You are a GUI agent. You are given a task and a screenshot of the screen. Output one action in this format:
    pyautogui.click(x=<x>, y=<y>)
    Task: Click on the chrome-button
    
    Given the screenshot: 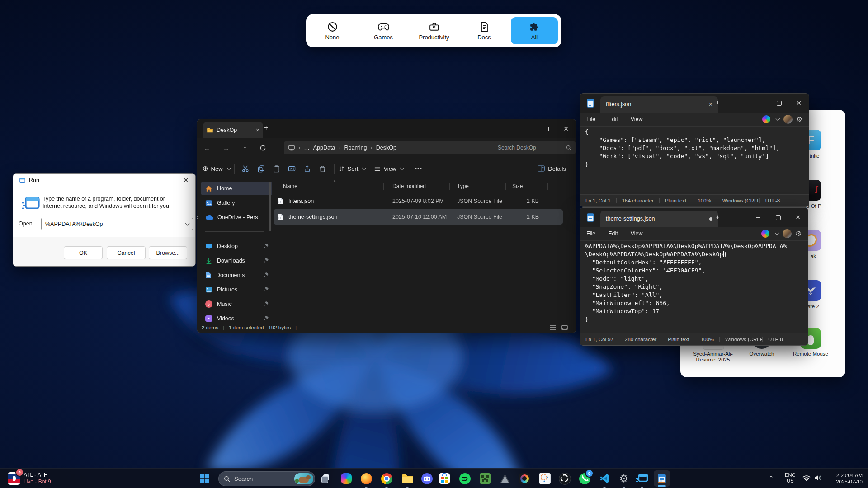 What is the action you would take?
    pyautogui.click(x=387, y=479)
    